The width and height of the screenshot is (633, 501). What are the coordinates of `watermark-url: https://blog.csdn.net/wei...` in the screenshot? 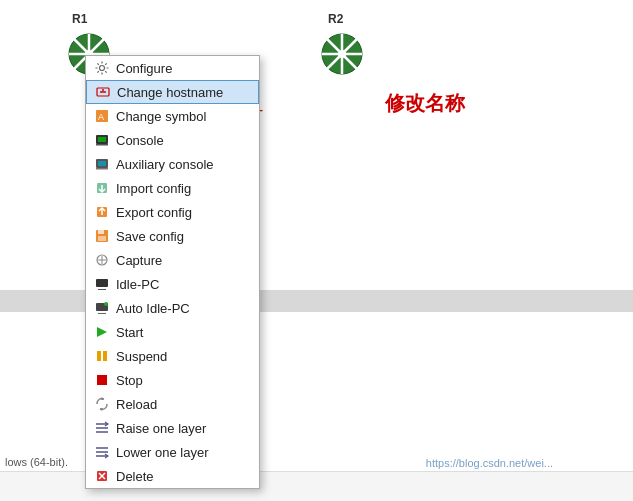 It's located at (490, 463).